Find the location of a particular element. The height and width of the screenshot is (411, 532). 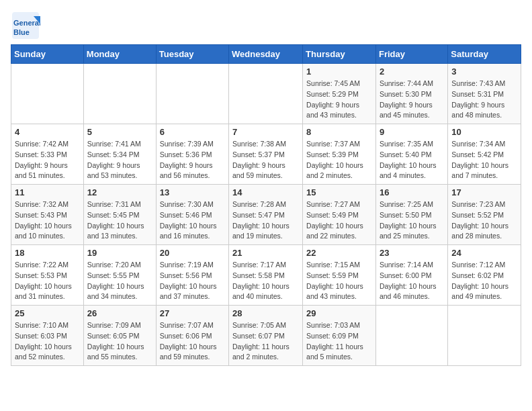

day-info: Sunrise: 7:07 AMSunset: 6:06 PMDaylight:… is located at coordinates (192, 341).